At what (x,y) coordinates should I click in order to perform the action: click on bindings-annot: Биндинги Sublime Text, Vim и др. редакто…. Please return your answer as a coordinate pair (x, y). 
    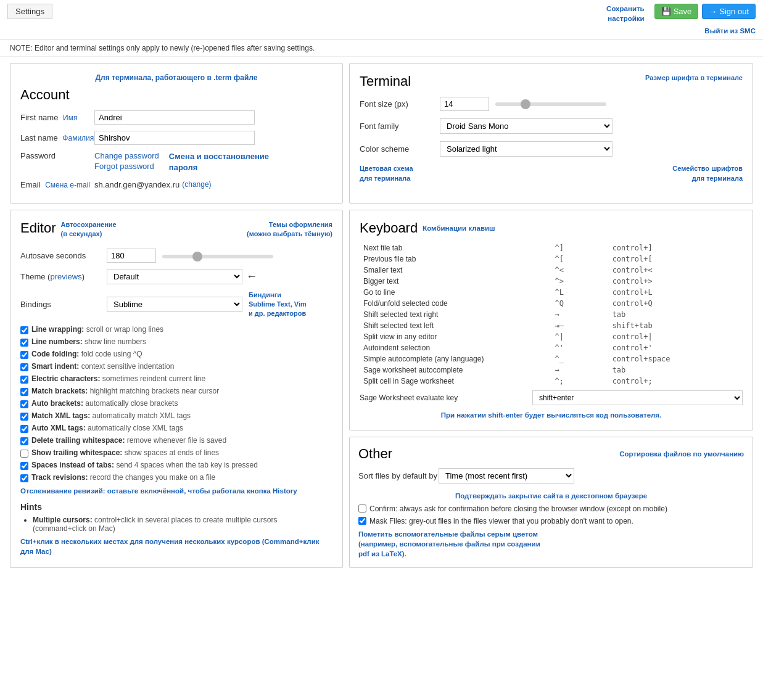
    Looking at the image, I should click on (278, 305).